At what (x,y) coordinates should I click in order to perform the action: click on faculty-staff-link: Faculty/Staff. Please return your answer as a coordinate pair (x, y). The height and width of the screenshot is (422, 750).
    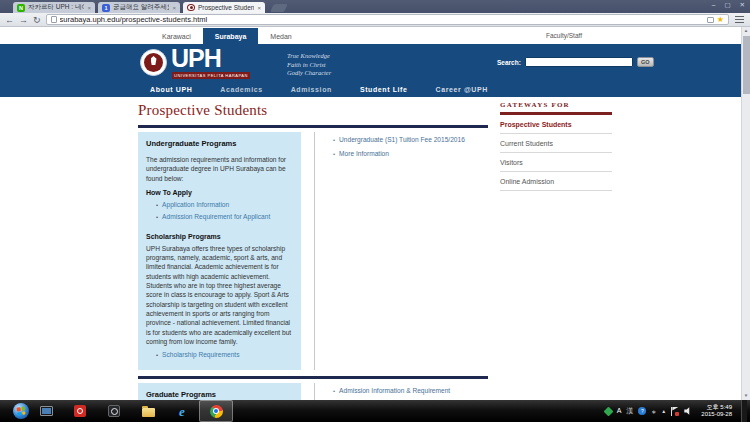
    Looking at the image, I should click on (564, 36).